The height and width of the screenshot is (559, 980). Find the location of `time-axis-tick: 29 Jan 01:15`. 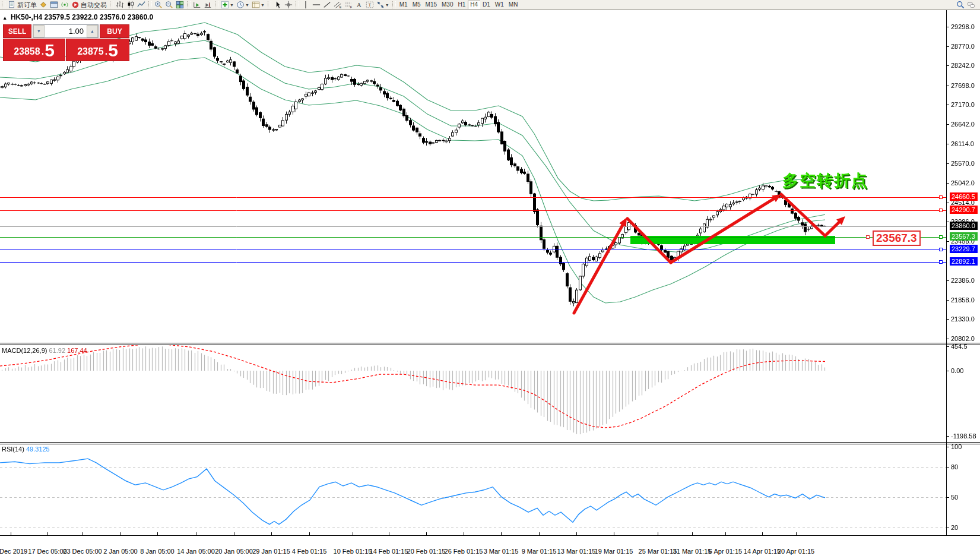

time-axis-tick: 29 Jan 01:15 is located at coordinates (271, 551).